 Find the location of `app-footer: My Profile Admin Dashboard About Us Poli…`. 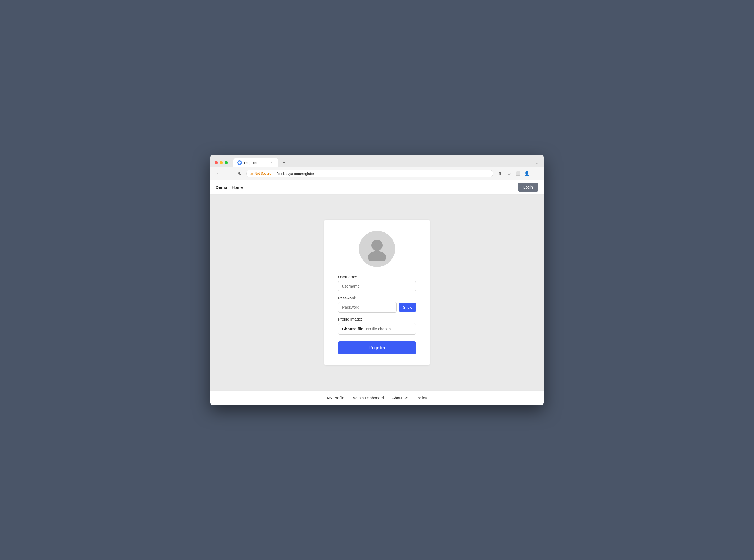

app-footer: My Profile Admin Dashboard About Us Poli… is located at coordinates (377, 398).